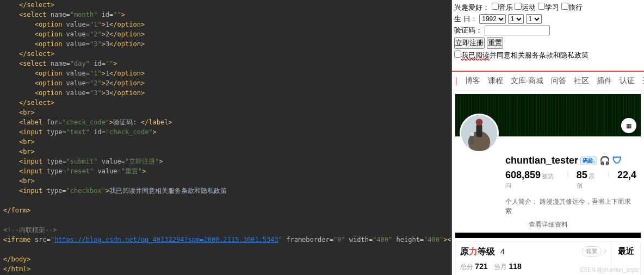 This screenshot has height=275, width=644. I want to click on nav-community: 社区, so click(581, 81).